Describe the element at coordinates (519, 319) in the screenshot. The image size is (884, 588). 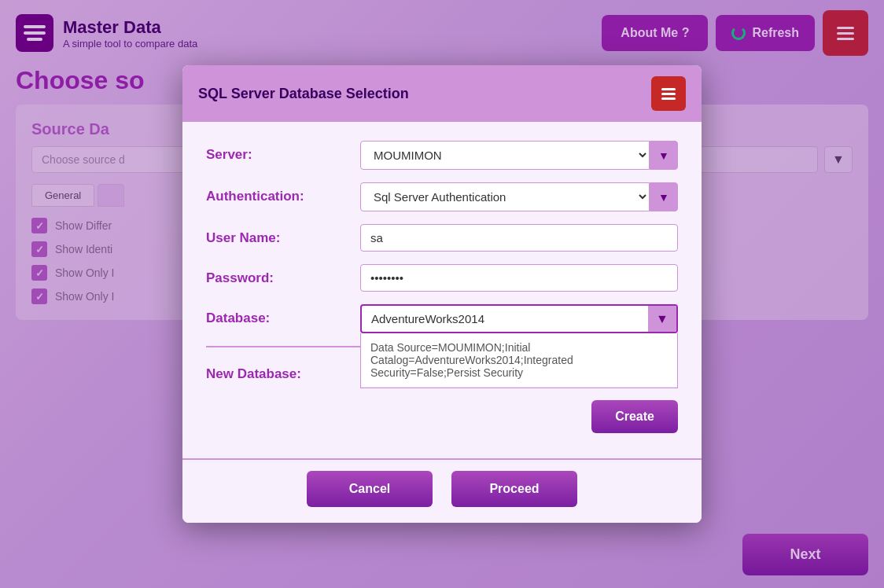
I see `database-select-box: AdventureWorks2014 ▼` at that location.